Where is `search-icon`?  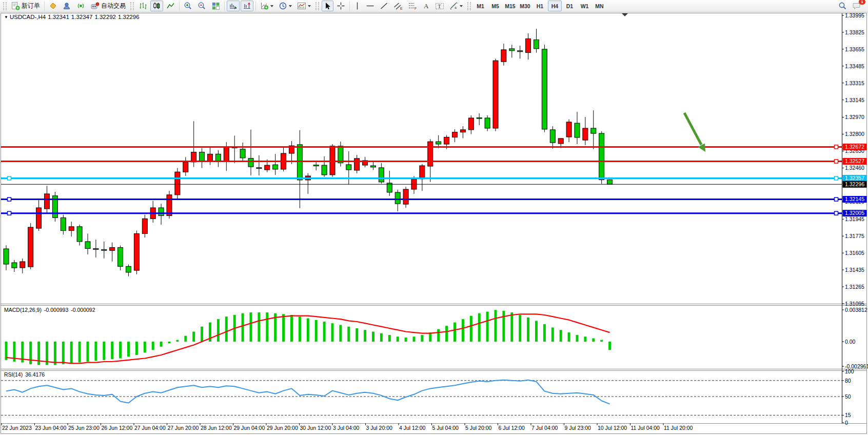
search-icon is located at coordinates (842, 6).